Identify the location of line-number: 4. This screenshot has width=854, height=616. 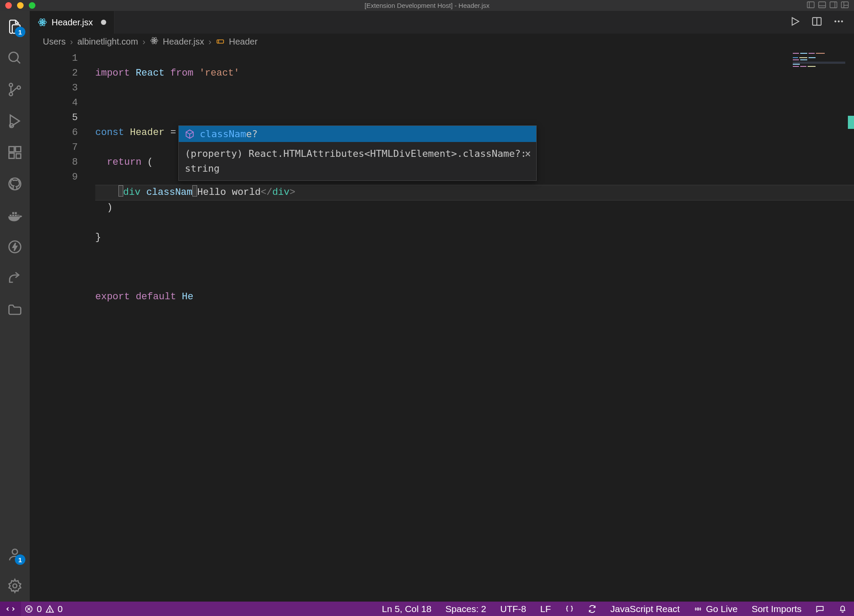
(54, 103).